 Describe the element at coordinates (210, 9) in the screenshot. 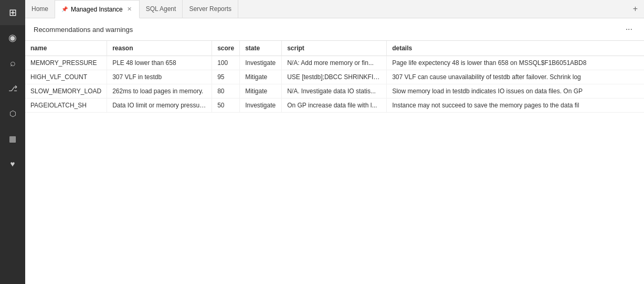

I see `tab-server-reports-label: Server Reports` at that location.